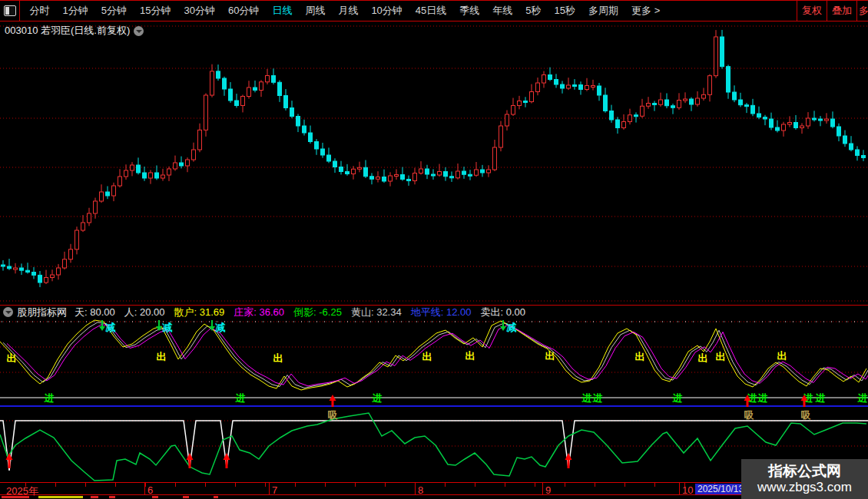 The width and height of the screenshot is (868, 499). I want to click on axis-month-label: 7, so click(275, 490).